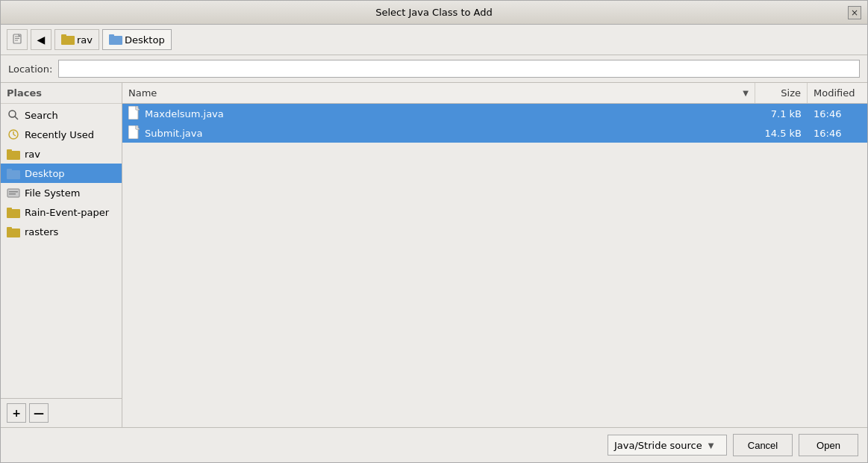  Describe the element at coordinates (828, 445) in the screenshot. I see `open-button: Open` at that location.